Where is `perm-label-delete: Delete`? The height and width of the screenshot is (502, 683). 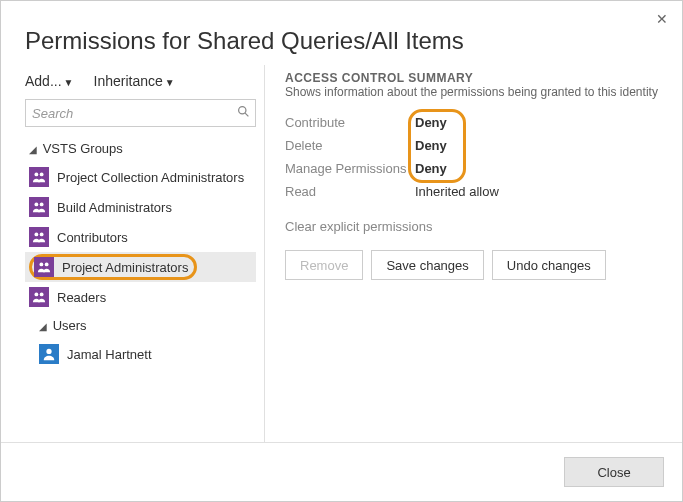 perm-label-delete: Delete is located at coordinates (350, 146).